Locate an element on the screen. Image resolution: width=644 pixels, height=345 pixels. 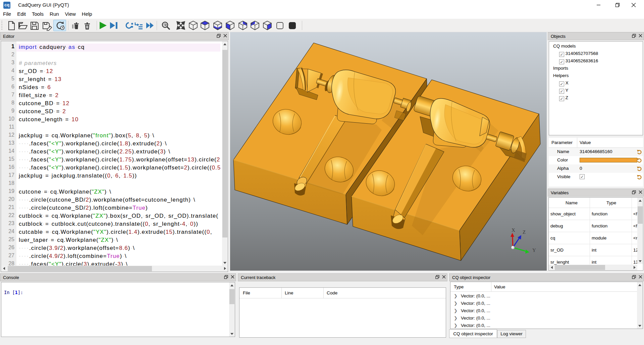
console-vscrollbar is located at coordinates (232, 309).